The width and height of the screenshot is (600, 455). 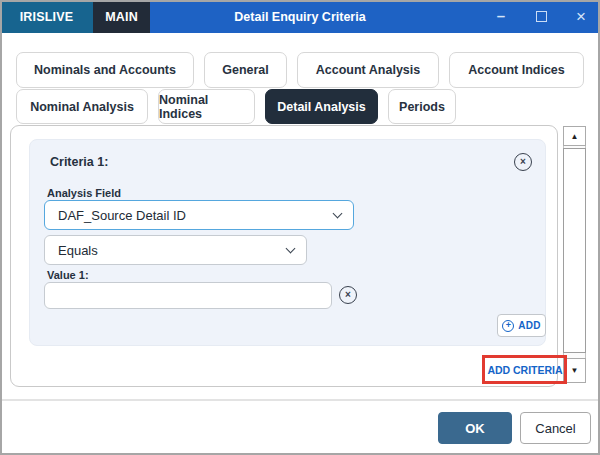 I want to click on tab-row-2: Nominal Analysis Nominal Indices Detail …, so click(x=236, y=106).